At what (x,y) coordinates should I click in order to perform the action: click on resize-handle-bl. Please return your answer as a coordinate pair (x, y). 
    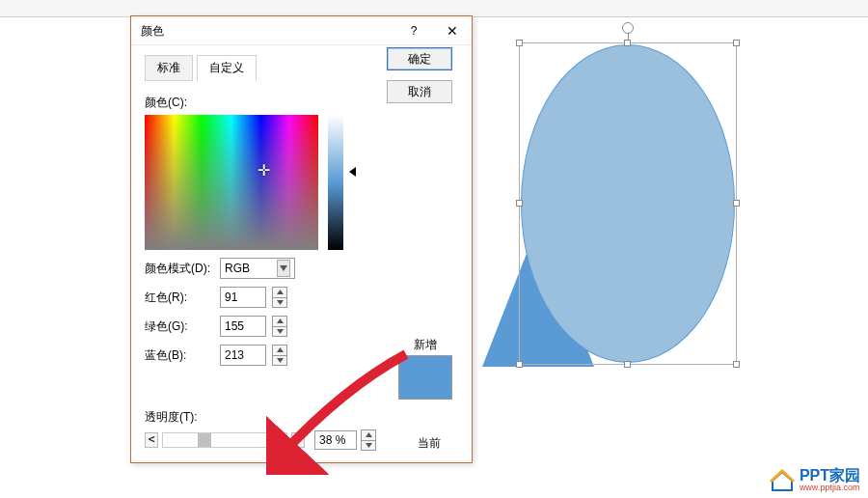
    Looking at the image, I should click on (519, 365).